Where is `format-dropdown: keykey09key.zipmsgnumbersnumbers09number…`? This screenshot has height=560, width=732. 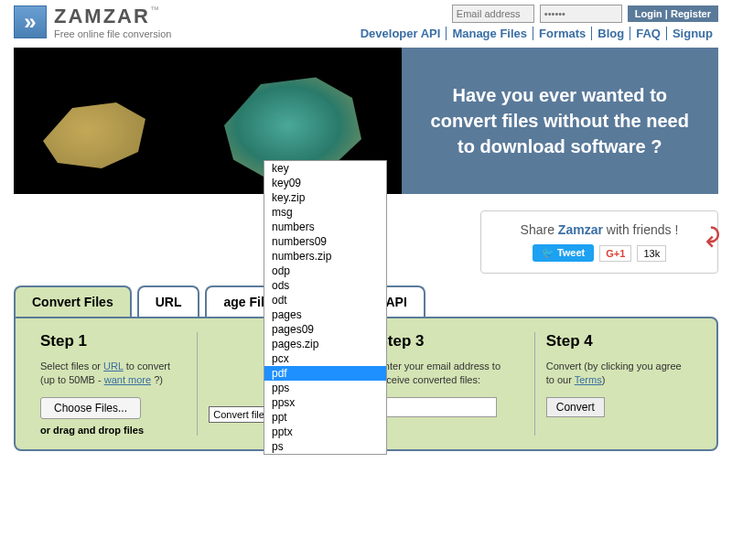 format-dropdown: keykey09key.zipmsgnumbersnumbers09number… is located at coordinates (326, 307).